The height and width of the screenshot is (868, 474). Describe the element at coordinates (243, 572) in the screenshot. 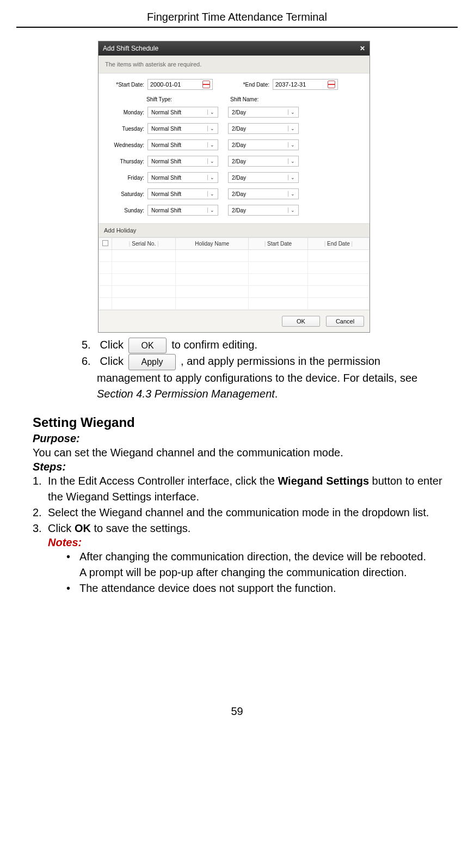

I see `note-text: A prompt will be pop-up after changing t…` at that location.